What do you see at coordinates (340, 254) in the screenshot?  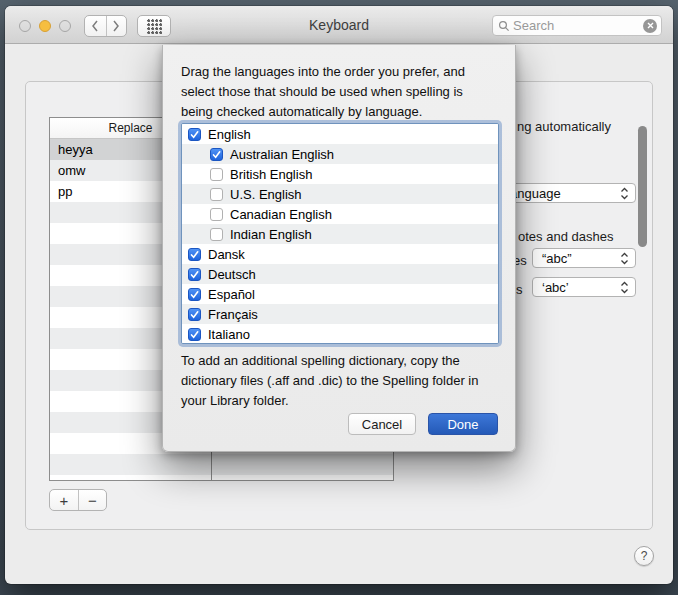 I see `language-row: Dansk` at bounding box center [340, 254].